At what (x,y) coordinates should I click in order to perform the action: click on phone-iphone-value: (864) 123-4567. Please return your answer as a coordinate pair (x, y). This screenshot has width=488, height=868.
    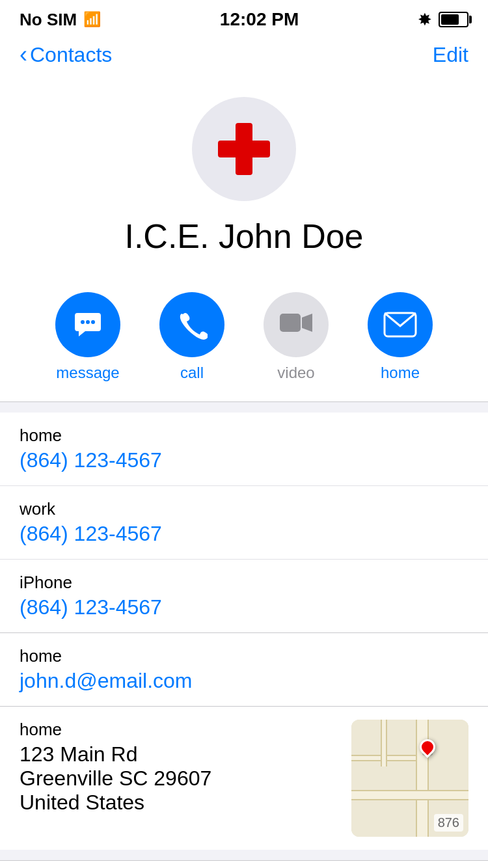
    Looking at the image, I should click on (244, 608).